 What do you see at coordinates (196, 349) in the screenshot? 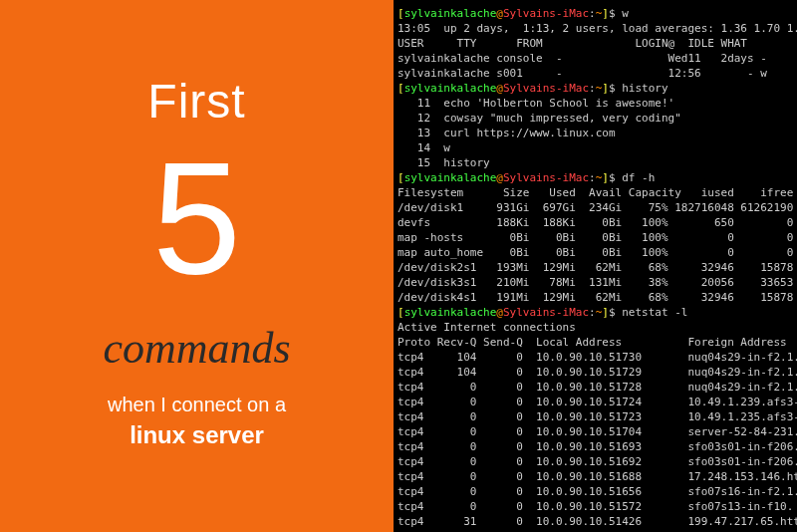
I see `title-word-commands: commands` at bounding box center [196, 349].